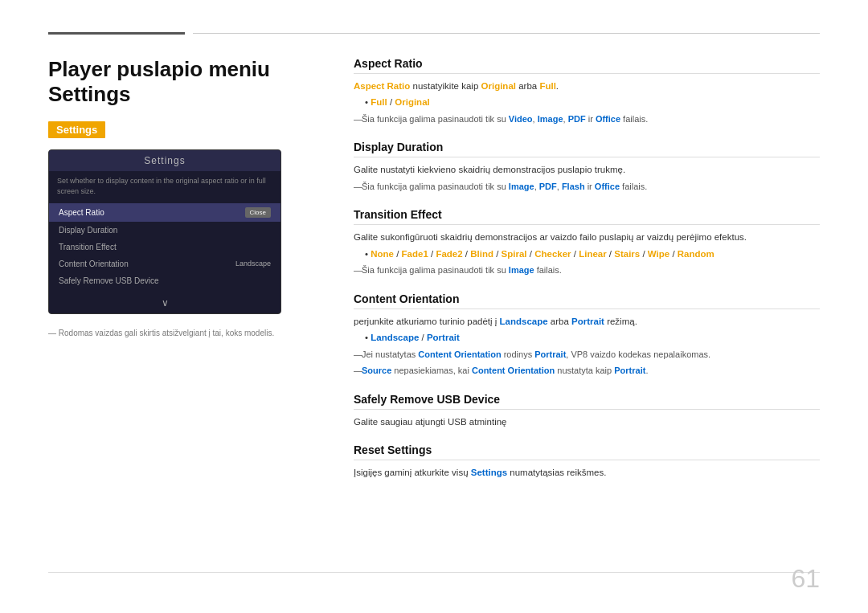 Image resolution: width=868 pixels, height=613 pixels. I want to click on content-orientation-note2: Source nepasiekiamas, kai Content Orient…, so click(587, 371).